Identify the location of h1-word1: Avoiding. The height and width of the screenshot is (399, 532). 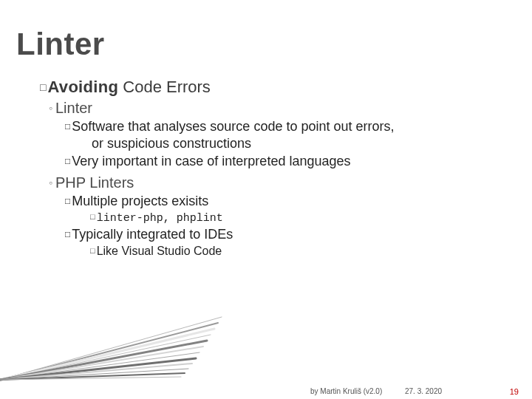
(83, 87).